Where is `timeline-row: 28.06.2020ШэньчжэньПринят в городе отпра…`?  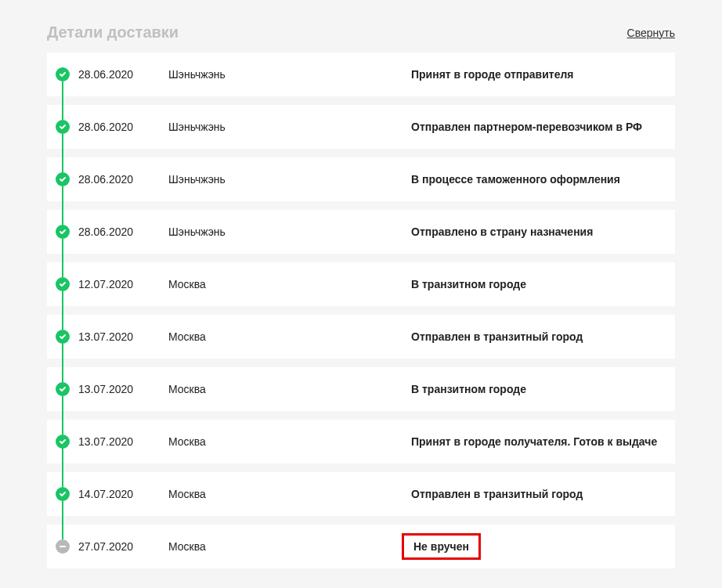 timeline-row: 28.06.2020ШэньчжэньПринят в городе отпра… is located at coordinates (361, 74).